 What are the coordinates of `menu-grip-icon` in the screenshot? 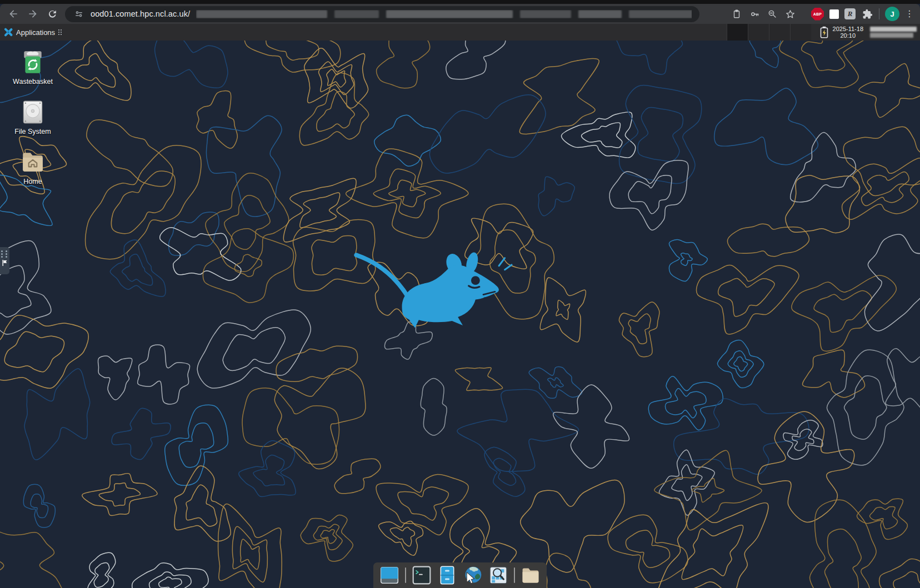 It's located at (61, 32).